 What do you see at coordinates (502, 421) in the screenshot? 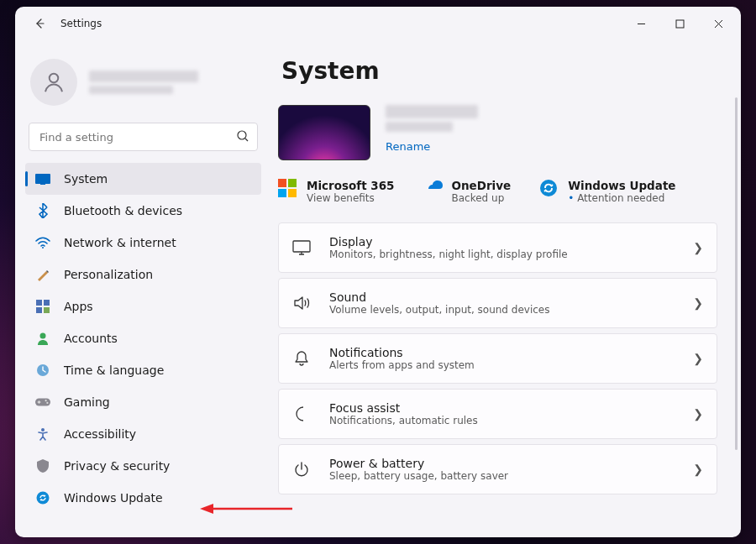
I see `card-sub: Notifications, automatic rules` at bounding box center [502, 421].